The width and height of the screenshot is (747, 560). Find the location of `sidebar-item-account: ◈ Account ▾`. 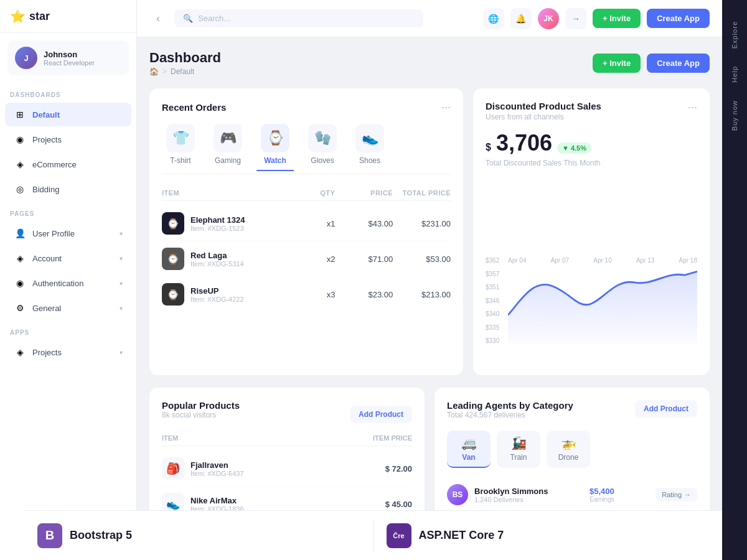

sidebar-item-account: ◈ Account ▾ is located at coordinates (68, 258).